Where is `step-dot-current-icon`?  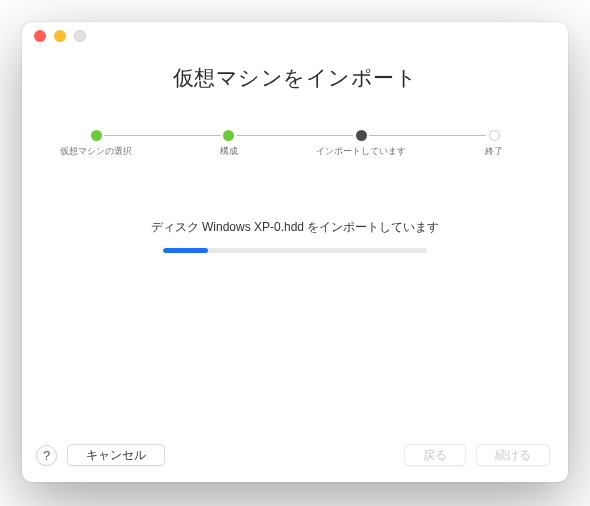
step-dot-current-icon is located at coordinates (362, 136).